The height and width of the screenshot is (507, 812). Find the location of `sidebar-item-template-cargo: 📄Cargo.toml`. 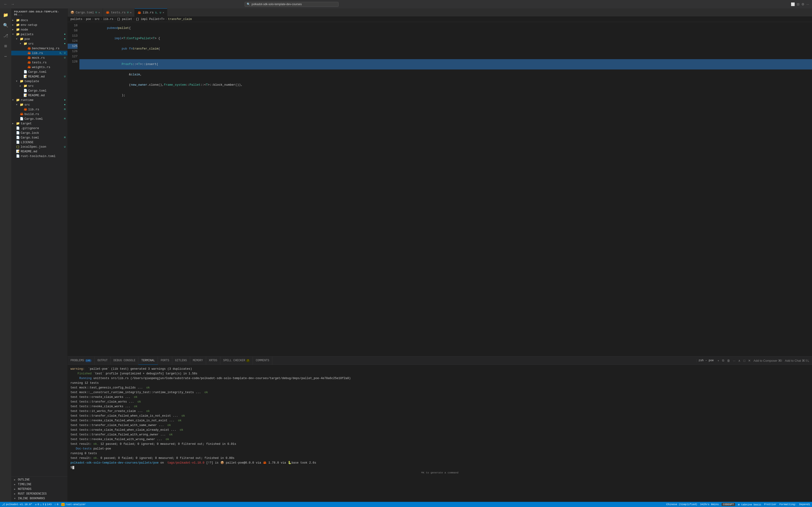

sidebar-item-template-cargo: 📄Cargo.toml is located at coordinates (40, 91).